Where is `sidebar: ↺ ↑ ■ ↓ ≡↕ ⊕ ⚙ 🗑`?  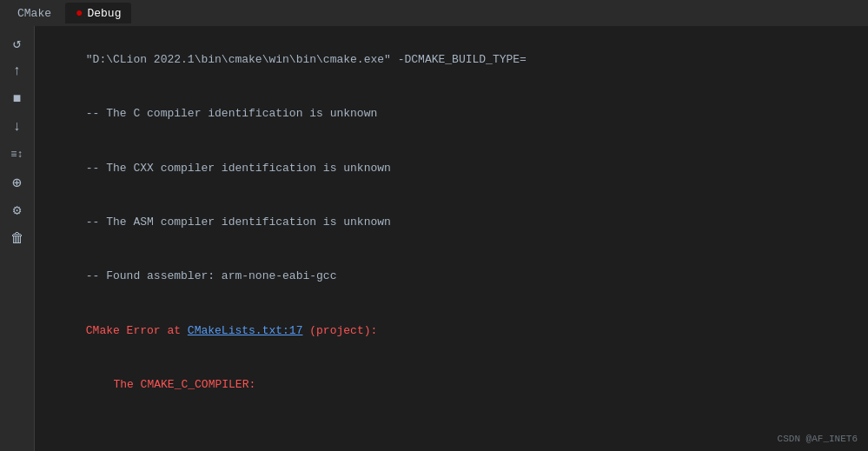
sidebar: ↺ ↑ ■ ↓ ≡↕ ⊕ ⚙ 🗑 is located at coordinates (17, 238).